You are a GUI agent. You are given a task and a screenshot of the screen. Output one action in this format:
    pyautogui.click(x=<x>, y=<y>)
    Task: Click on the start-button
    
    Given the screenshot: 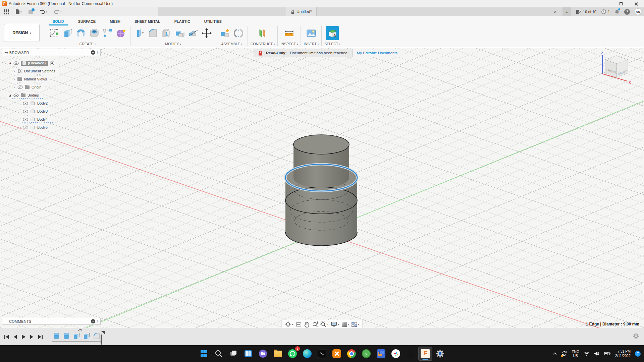 What is the action you would take?
    pyautogui.click(x=204, y=354)
    